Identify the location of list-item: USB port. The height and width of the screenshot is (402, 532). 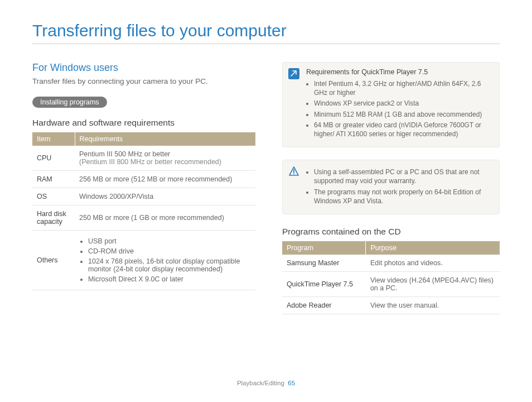
(170, 241).